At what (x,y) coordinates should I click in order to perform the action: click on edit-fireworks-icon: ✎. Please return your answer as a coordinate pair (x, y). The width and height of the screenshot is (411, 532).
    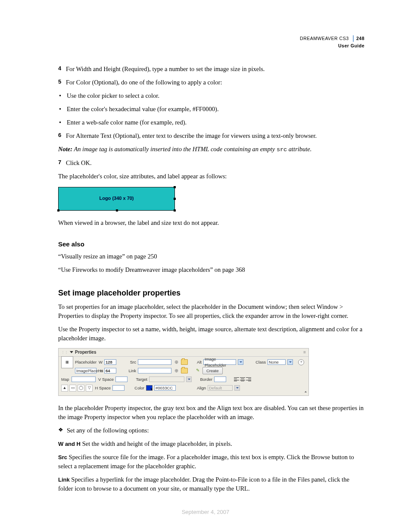
    Looking at the image, I should click on (198, 370).